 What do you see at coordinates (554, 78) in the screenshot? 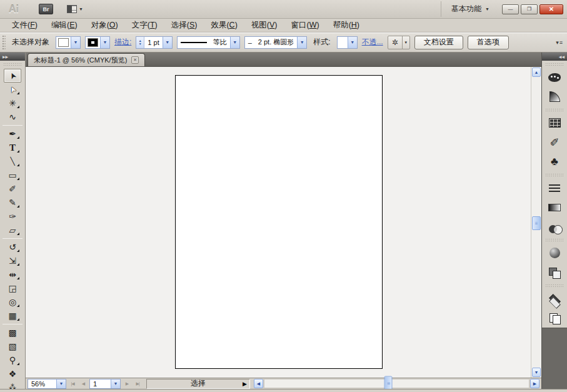
I see `panel-button-color` at bounding box center [554, 78].